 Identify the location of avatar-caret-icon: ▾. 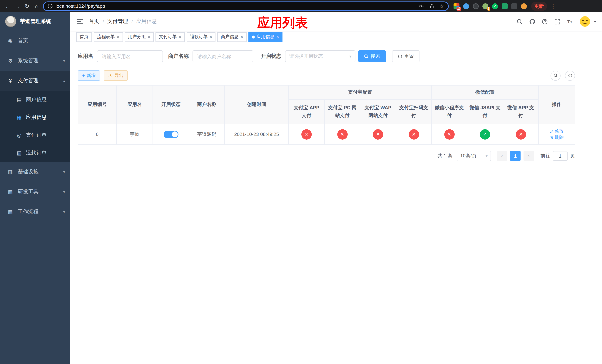
(595, 21).